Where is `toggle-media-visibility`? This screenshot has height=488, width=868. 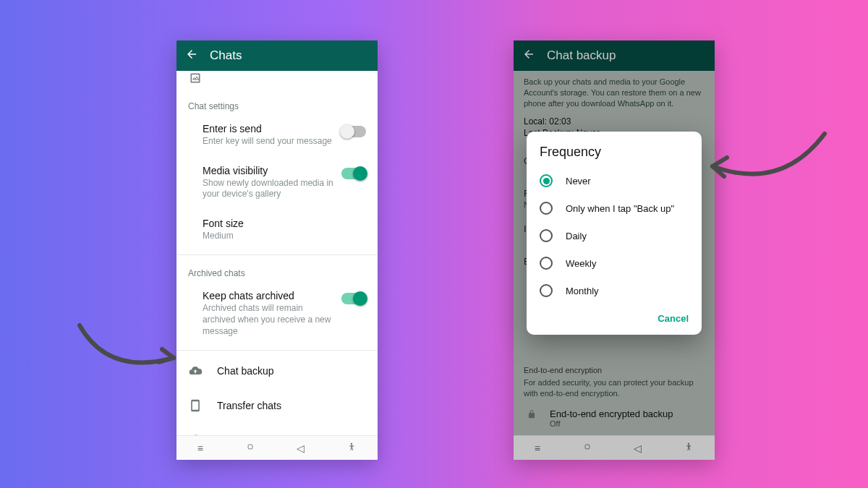
toggle-media-visibility is located at coordinates (354, 174).